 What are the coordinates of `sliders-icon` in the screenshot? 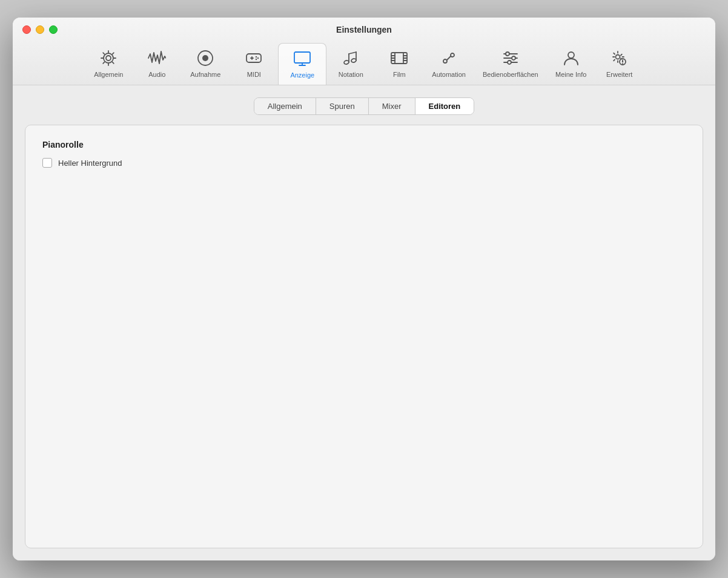 It's located at (511, 58).